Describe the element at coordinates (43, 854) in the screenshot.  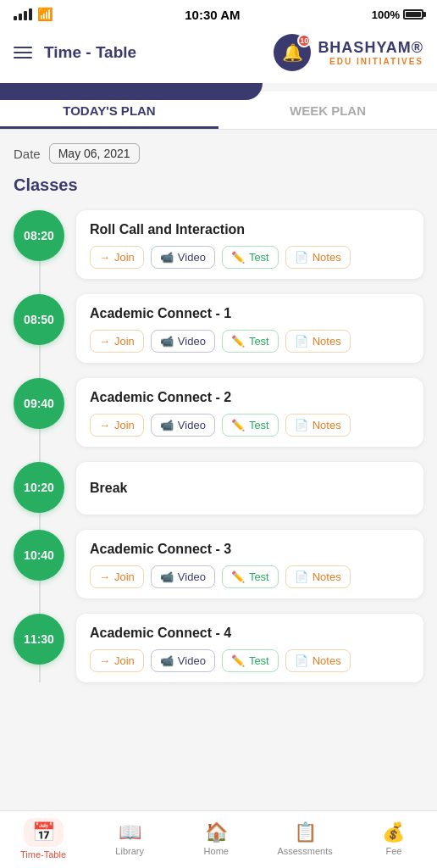
I see `nav-label-timetable: Time-Table` at that location.